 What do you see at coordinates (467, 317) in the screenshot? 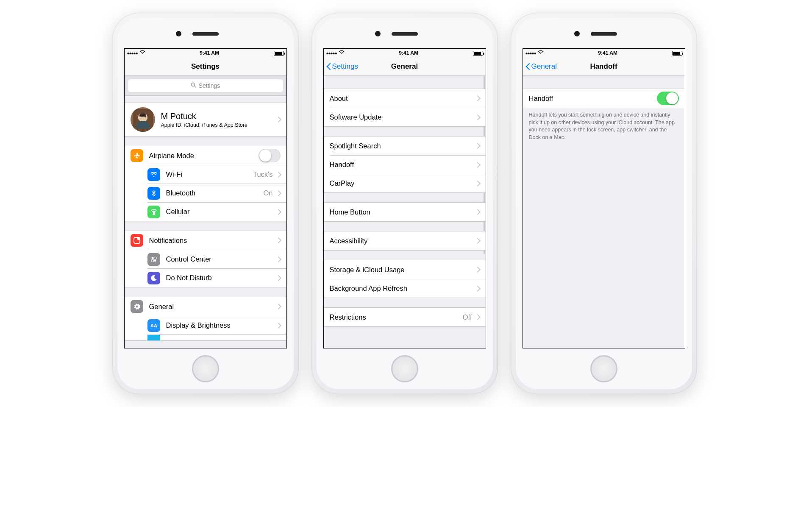
I see `restrictions-value: Off` at bounding box center [467, 317].